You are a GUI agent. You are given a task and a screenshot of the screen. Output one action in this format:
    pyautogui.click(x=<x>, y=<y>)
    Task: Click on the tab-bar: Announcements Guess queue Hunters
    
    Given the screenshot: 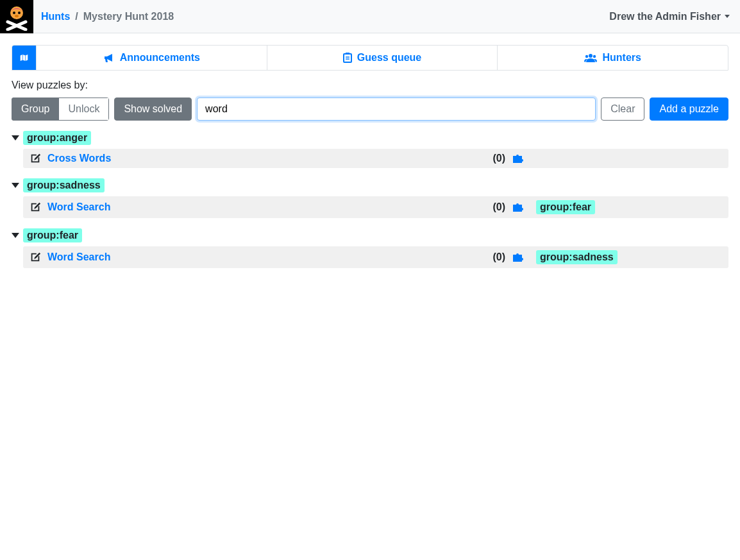 What is the action you would take?
    pyautogui.click(x=370, y=58)
    